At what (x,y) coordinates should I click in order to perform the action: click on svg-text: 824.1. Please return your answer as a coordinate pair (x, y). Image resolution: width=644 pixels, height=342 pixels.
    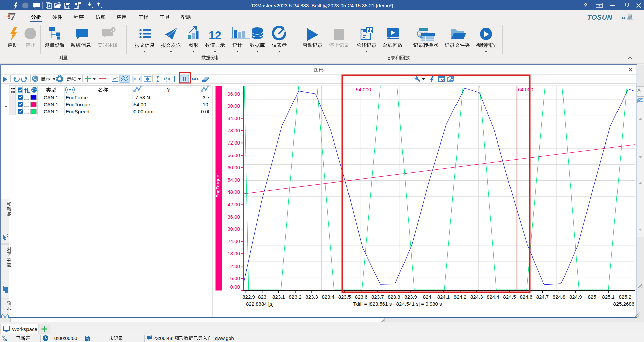
    Looking at the image, I should click on (444, 297).